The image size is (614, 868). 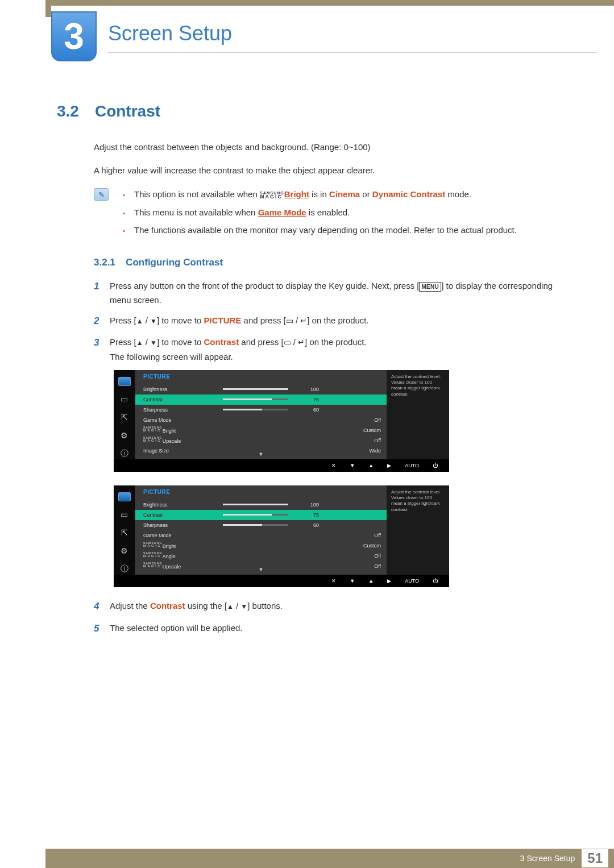 I want to click on osd-screen-1: ▭ ⇱ ⚙ ⓘ PICTURE Brightness100Contrast75S…, so click(x=281, y=421).